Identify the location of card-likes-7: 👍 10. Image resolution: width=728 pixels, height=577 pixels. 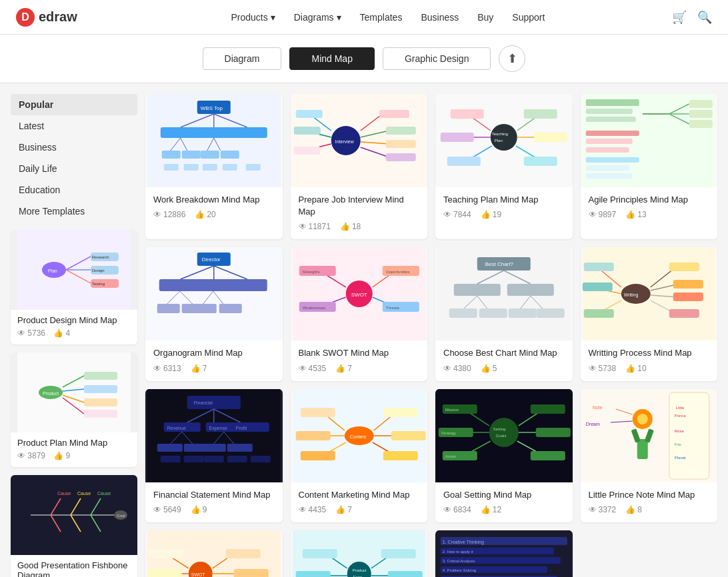
(636, 368).